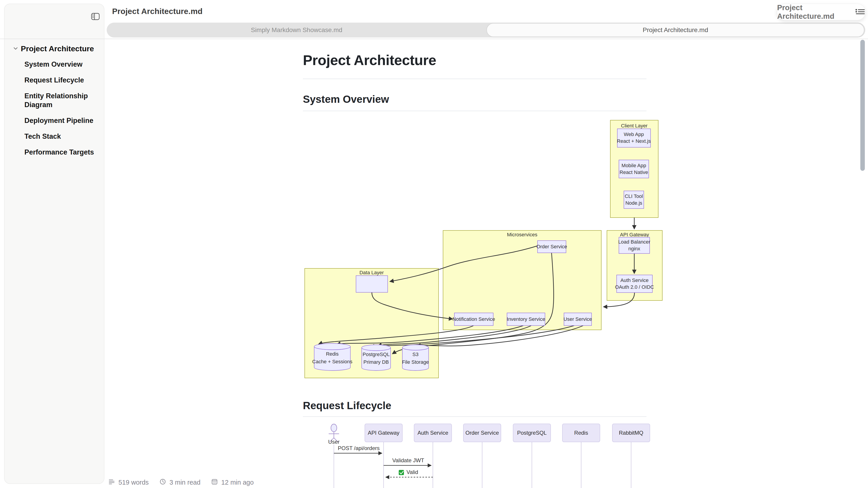 The image size is (868, 488). I want to click on cluster-title: API Gateway, so click(634, 234).